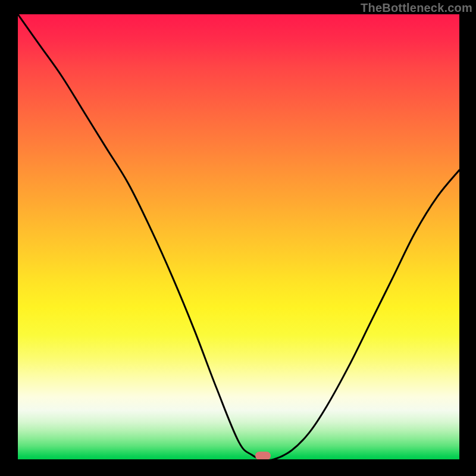 This screenshot has height=476, width=476. Describe the element at coordinates (263, 456) in the screenshot. I see `optimal-marker` at that location.